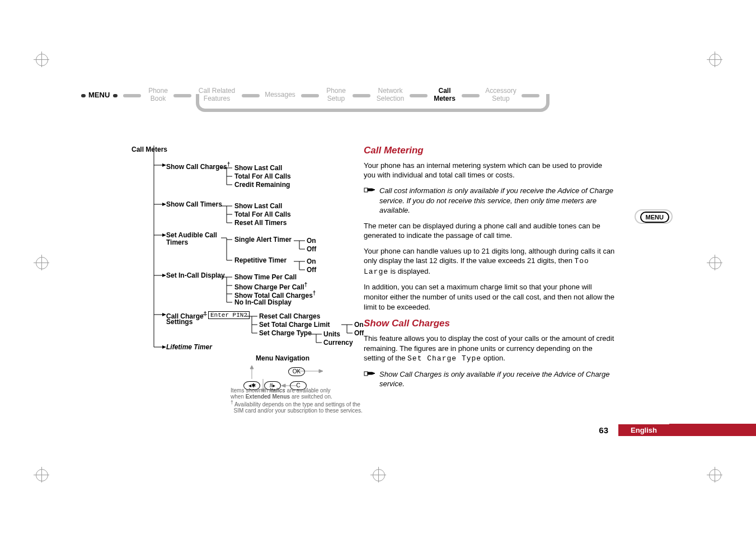 The width and height of the screenshot is (756, 534). Describe the element at coordinates (196, 275) in the screenshot. I see `node-set-in-call-display: Set In-Call Display` at that location.